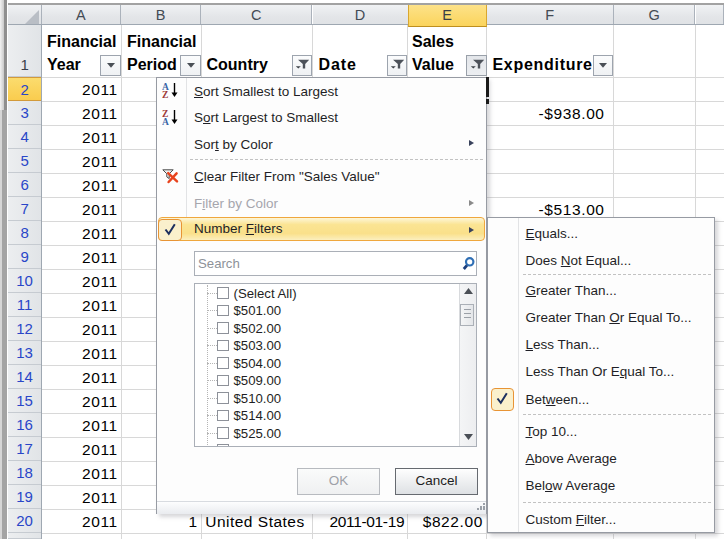  What do you see at coordinates (165, 94) in the screenshot?
I see `svg-text: Z` at bounding box center [165, 94].